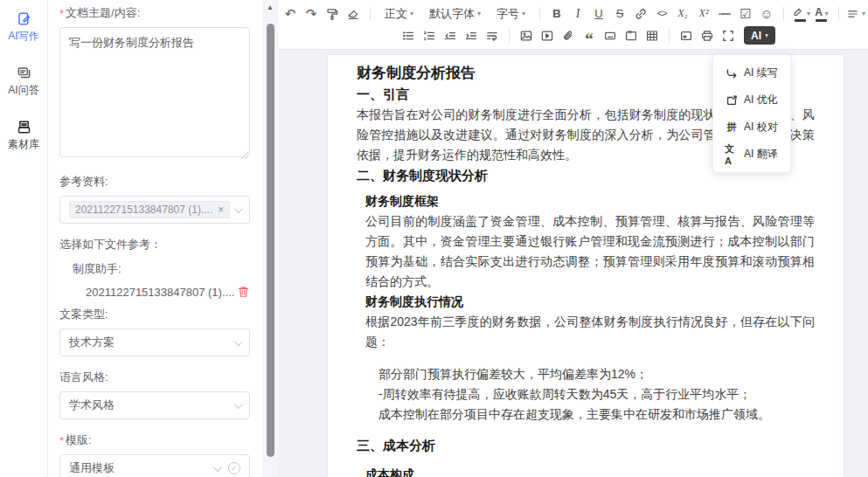 This screenshot has height=477, width=868. I want to click on library-icon, so click(24, 127).